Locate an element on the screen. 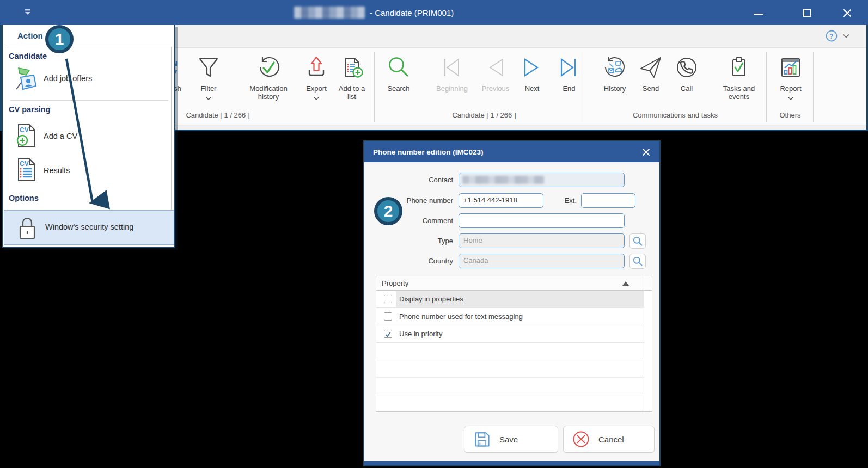 The width and height of the screenshot is (868, 468). ribbon-button-export: Export is located at coordinates (316, 84).